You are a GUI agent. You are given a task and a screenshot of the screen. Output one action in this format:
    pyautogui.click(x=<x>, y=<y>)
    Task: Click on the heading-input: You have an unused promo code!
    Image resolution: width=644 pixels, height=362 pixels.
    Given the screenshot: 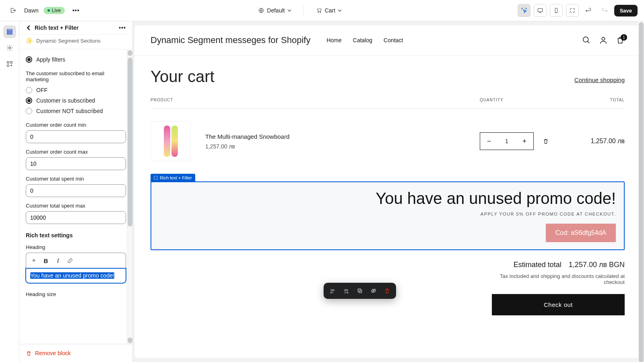 What is the action you would take?
    pyautogui.click(x=76, y=276)
    